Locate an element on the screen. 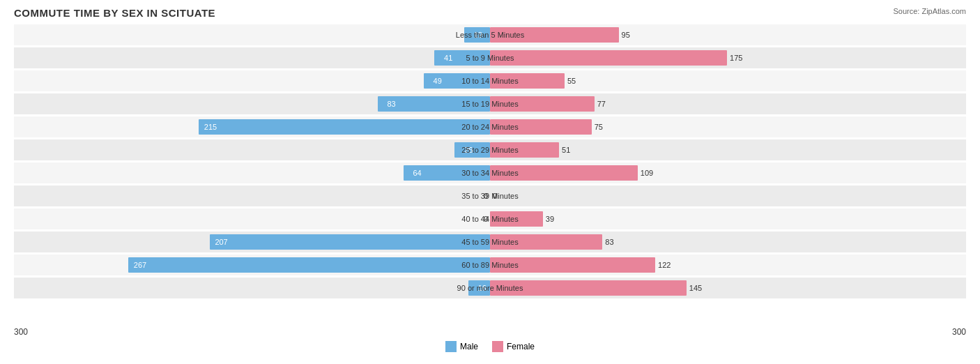 The height and width of the screenshot is (364, 980). table-row: 45 to 59 Minutes20783 is located at coordinates (490, 242).